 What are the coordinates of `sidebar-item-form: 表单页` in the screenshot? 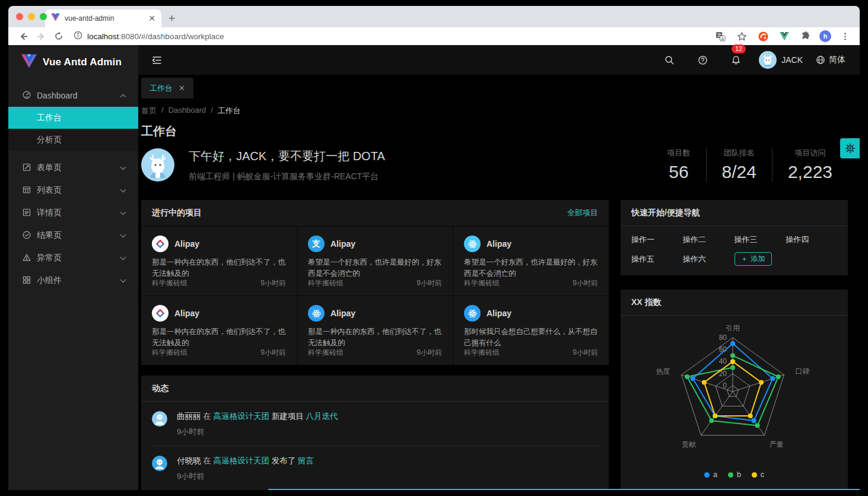 It's located at (74, 168).